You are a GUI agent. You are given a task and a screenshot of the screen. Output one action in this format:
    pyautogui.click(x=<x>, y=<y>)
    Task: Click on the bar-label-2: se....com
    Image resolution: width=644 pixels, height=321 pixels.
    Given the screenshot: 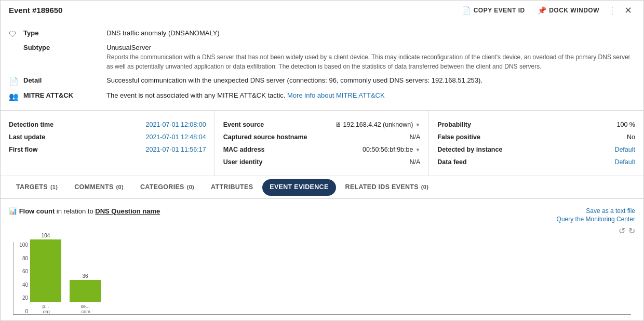 What is the action you would take?
    pyautogui.click(x=85, y=309)
    